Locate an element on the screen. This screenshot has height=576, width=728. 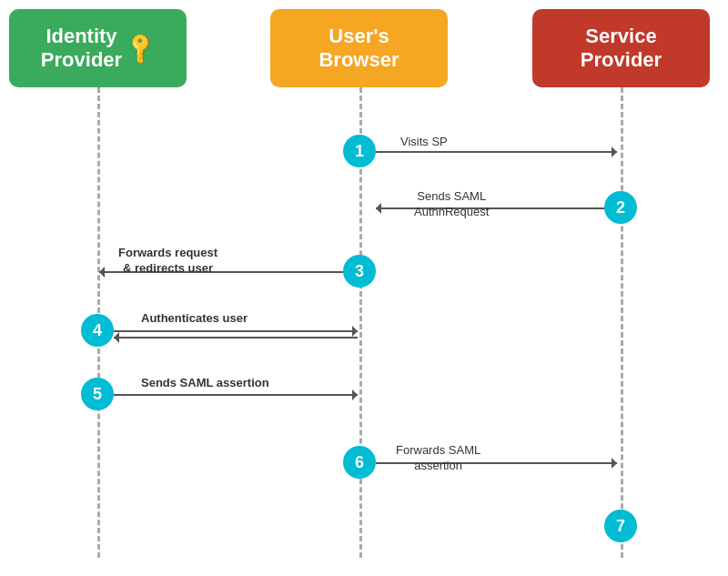
step-5-circle: 5 is located at coordinates (97, 394).